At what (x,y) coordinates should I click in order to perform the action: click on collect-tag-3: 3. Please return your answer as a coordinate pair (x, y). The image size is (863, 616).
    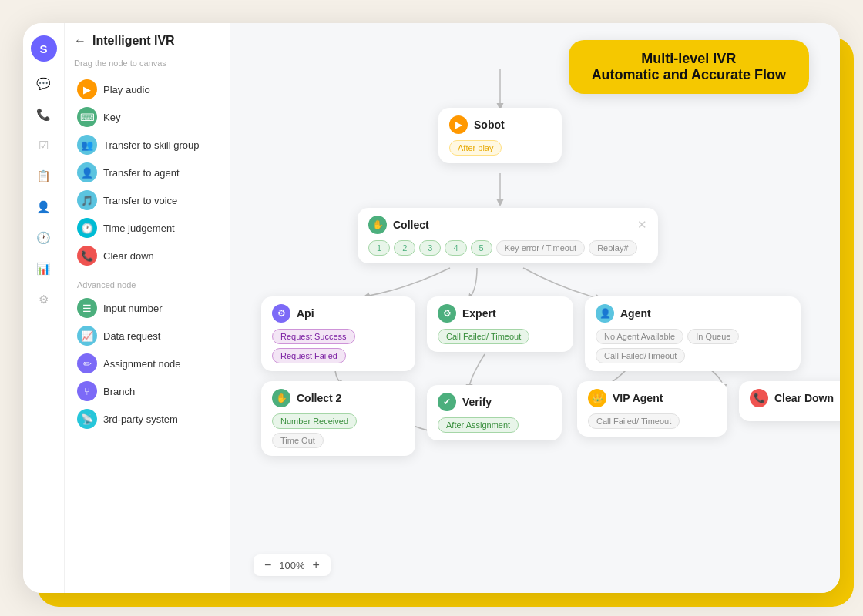
    Looking at the image, I should click on (430, 248).